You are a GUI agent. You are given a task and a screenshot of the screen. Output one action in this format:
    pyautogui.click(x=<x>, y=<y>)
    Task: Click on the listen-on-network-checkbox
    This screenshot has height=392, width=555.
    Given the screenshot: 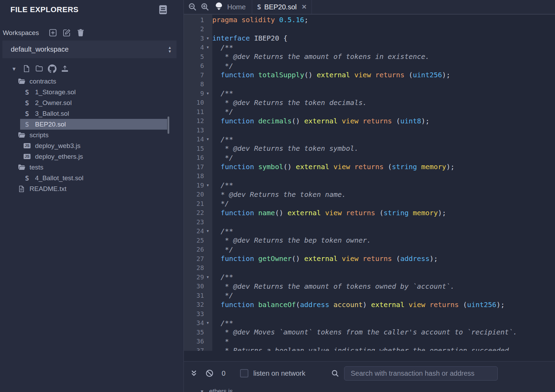 What is the action you would take?
    pyautogui.click(x=244, y=373)
    